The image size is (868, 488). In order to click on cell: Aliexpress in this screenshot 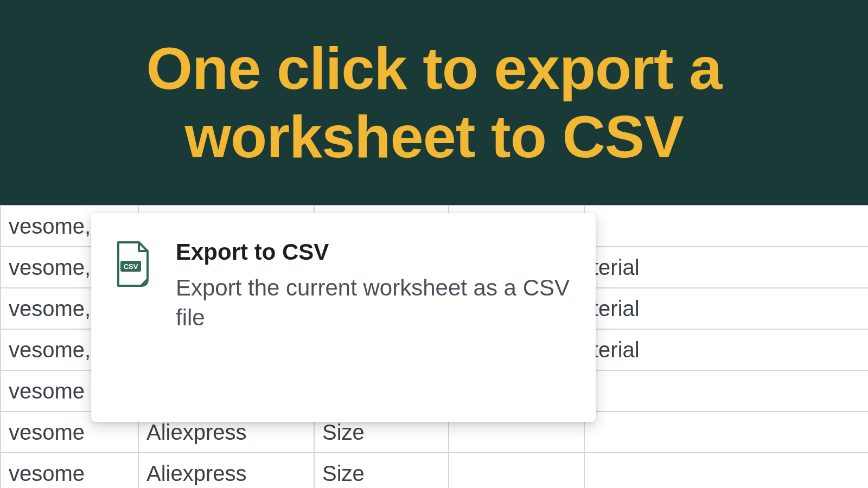, I will do `click(226, 471)`.